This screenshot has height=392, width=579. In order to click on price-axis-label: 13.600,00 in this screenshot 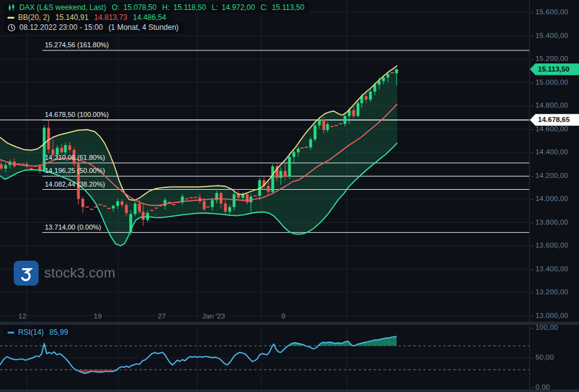, I will do `click(552, 245)`.